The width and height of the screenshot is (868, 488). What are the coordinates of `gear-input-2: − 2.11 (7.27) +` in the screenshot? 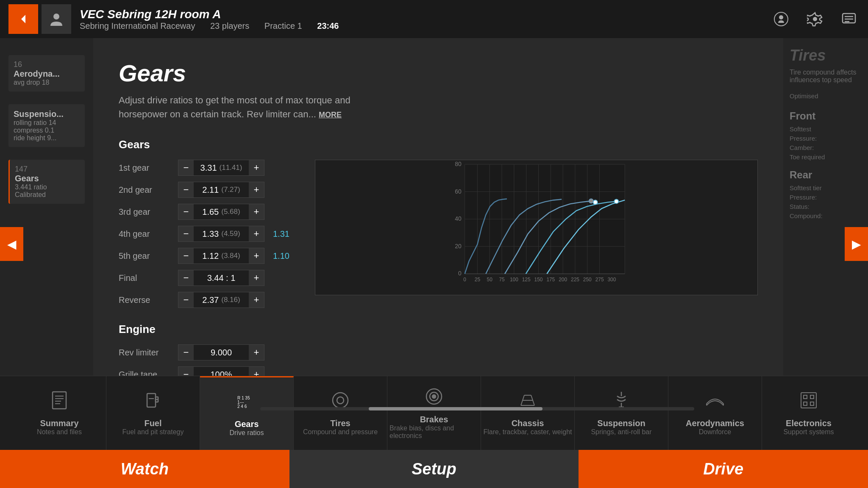 It's located at (221, 190).